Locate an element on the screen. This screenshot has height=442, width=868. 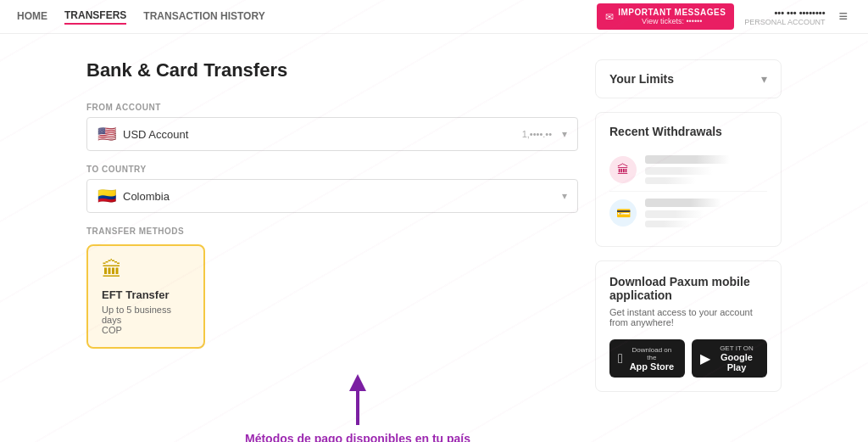
download-card: Download Paxum mobile application Get in… is located at coordinates (688, 326).